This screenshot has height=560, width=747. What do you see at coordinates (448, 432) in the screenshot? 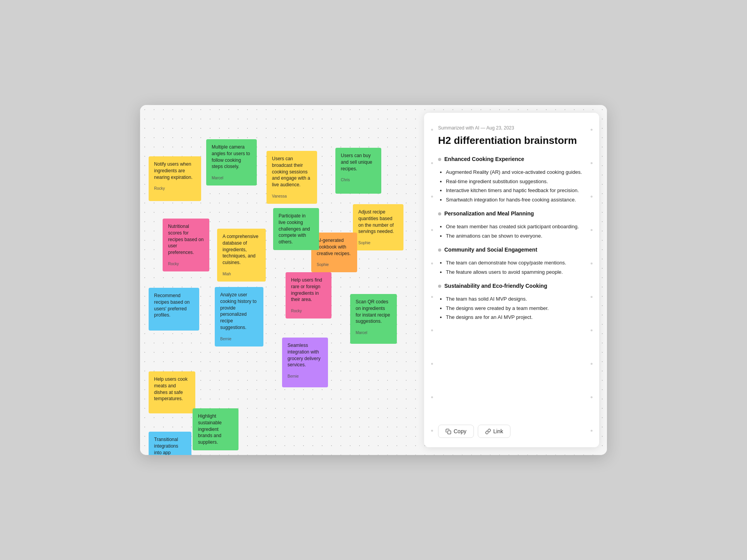
I see `copy-icon` at bounding box center [448, 432].